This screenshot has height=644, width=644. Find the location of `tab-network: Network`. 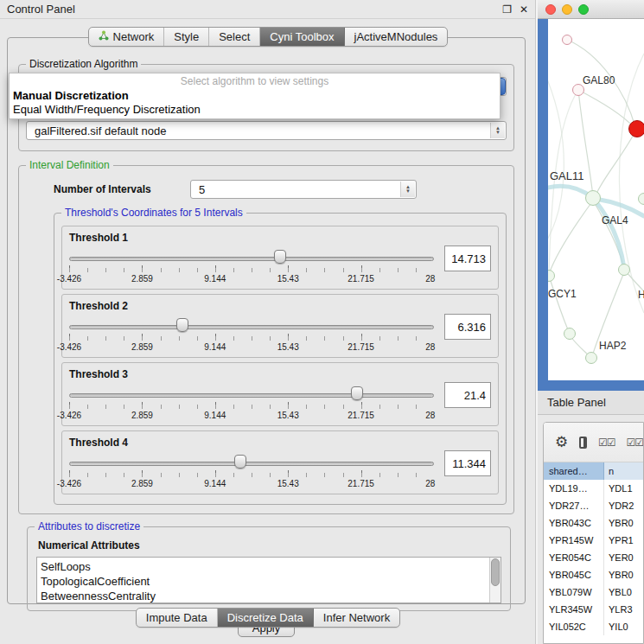

tab-network: Network is located at coordinates (127, 36).